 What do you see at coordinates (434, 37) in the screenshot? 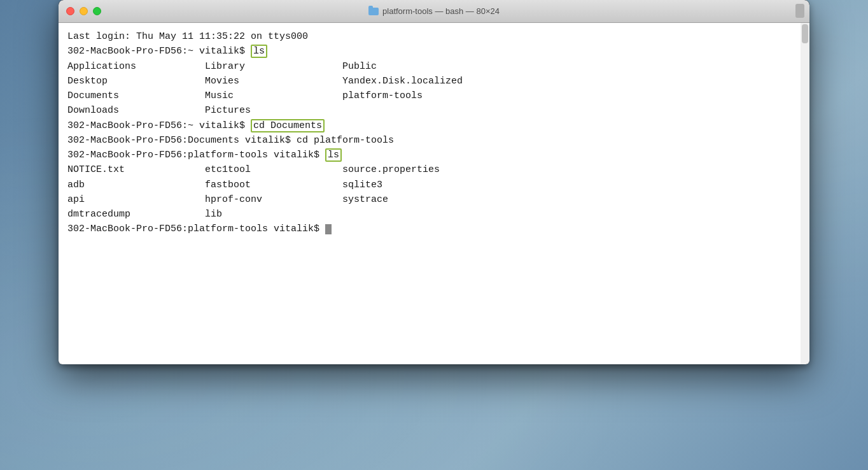
I see `terminal-line-lastlogin: Last login: Thu May 11 11:35:22 on ttys0…` at bounding box center [434, 37].